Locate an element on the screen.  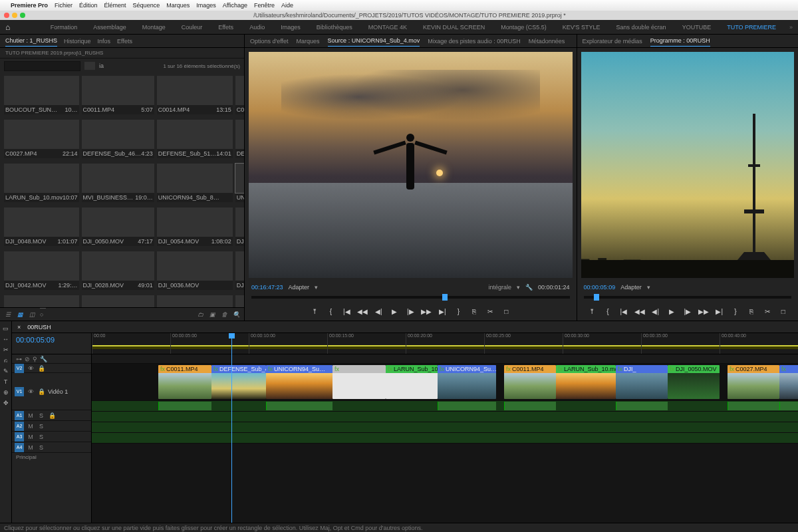
ws-item: KEV'S STYLE is located at coordinates (581, 27).